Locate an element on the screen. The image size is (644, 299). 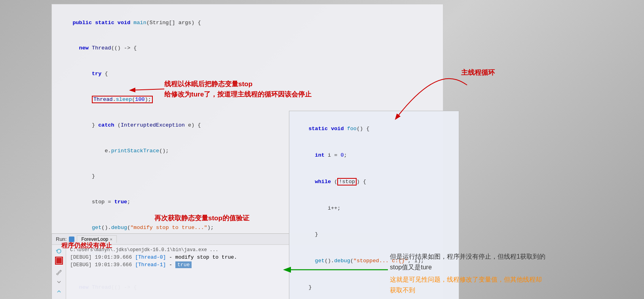
code-line-1: public static void main(String[] args) { is located at coordinates (247, 23).